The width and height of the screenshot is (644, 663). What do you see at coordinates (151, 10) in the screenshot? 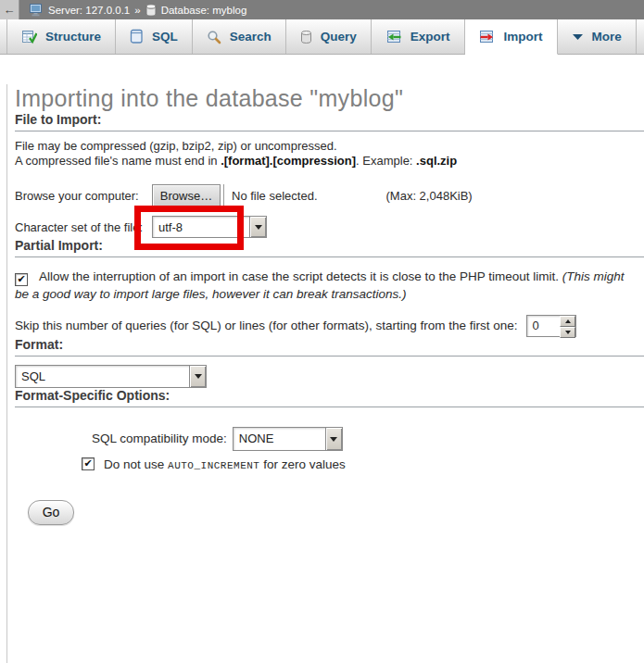
I see `database-icon` at bounding box center [151, 10].